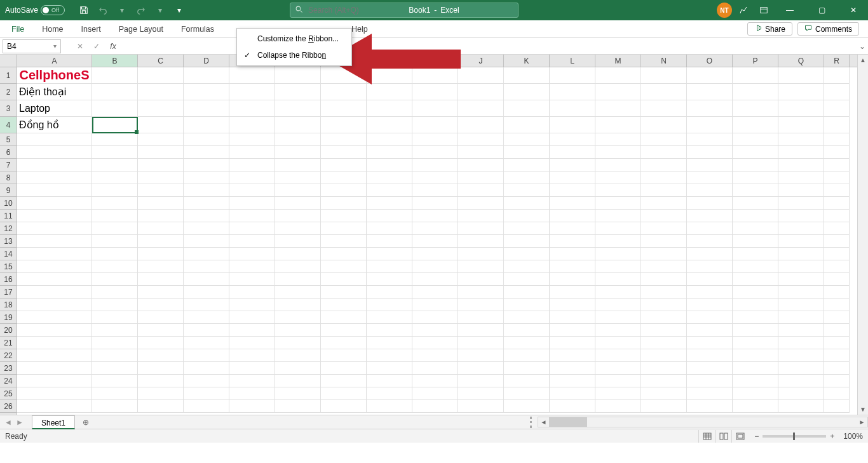 The height and width of the screenshot is (463, 868). I want to click on cell-M8, so click(618, 178).